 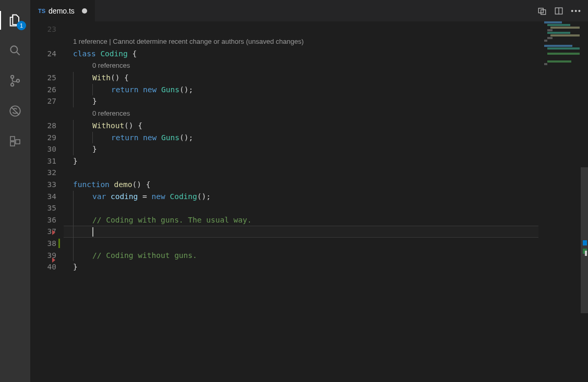 What do you see at coordinates (326, 78) in the screenshot?
I see `code-line: With() {` at bounding box center [326, 78].